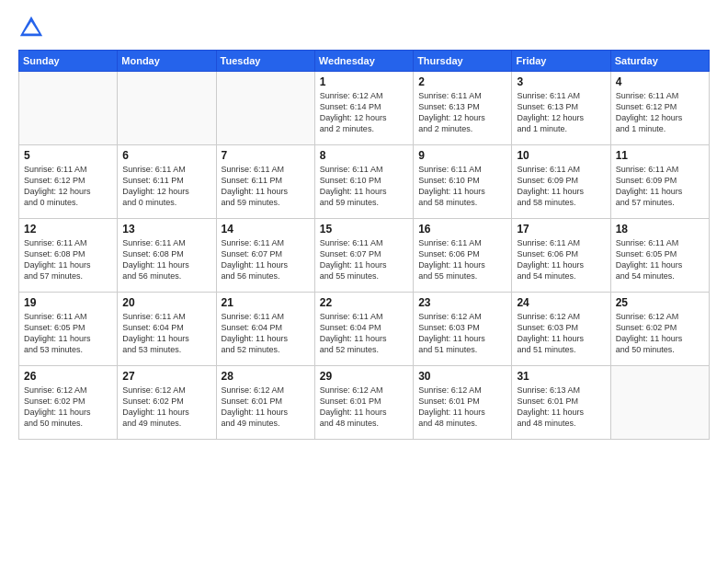 The height and width of the screenshot is (563, 728). What do you see at coordinates (68, 303) in the screenshot?
I see `day-number: 19` at bounding box center [68, 303].